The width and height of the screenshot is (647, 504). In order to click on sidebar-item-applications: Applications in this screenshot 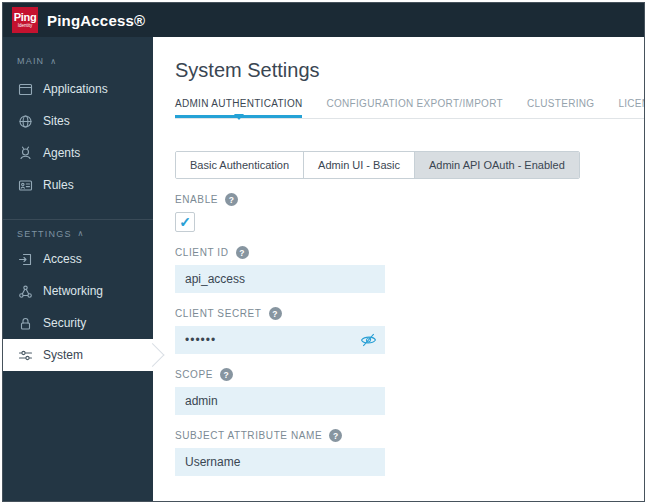, I will do `click(78, 89)`.